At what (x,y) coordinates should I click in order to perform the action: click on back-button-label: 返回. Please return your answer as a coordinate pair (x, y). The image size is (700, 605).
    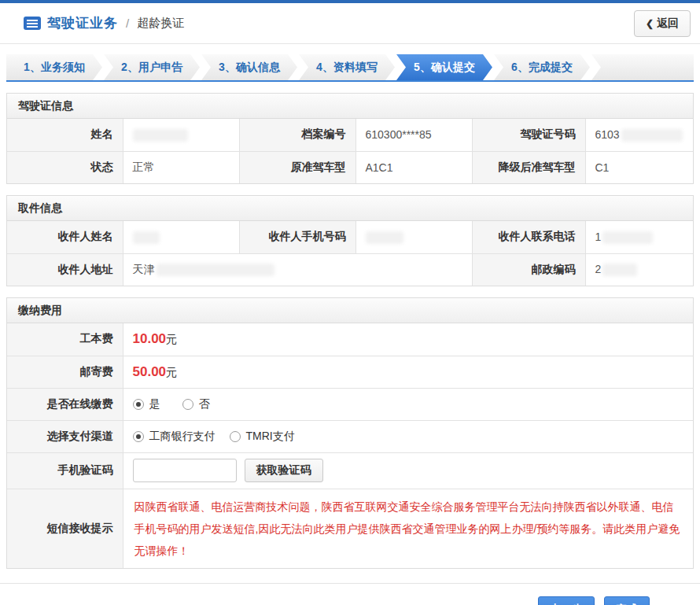
    Looking at the image, I should click on (668, 24).